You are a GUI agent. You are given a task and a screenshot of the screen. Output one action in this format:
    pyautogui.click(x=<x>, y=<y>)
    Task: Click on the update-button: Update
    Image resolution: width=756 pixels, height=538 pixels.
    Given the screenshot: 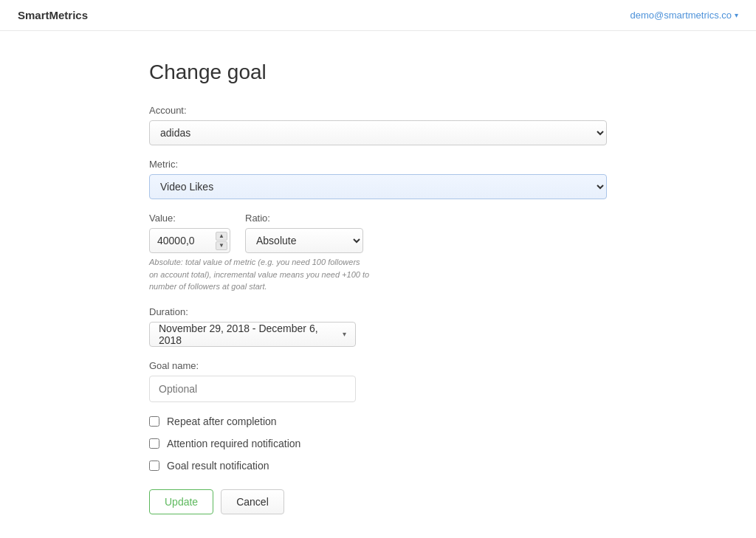 What is the action you would take?
    pyautogui.click(x=182, y=502)
    